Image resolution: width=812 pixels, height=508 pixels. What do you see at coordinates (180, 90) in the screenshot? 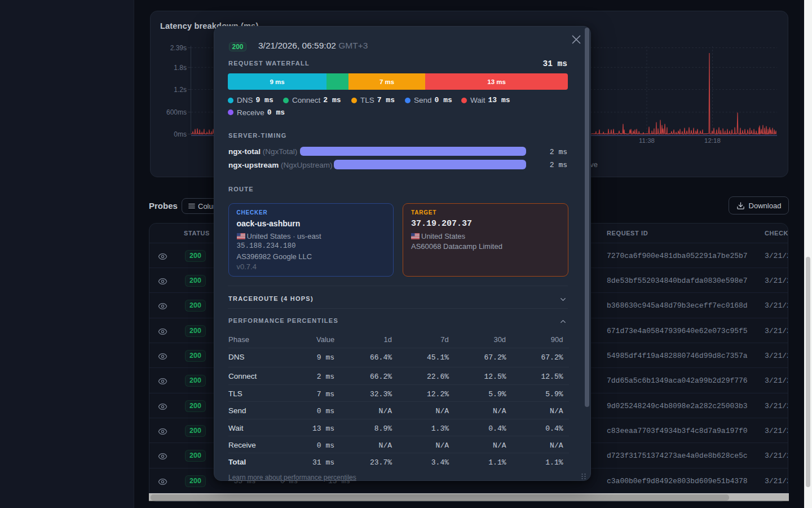
I see `svg-text: 1.2s` at bounding box center [180, 90].